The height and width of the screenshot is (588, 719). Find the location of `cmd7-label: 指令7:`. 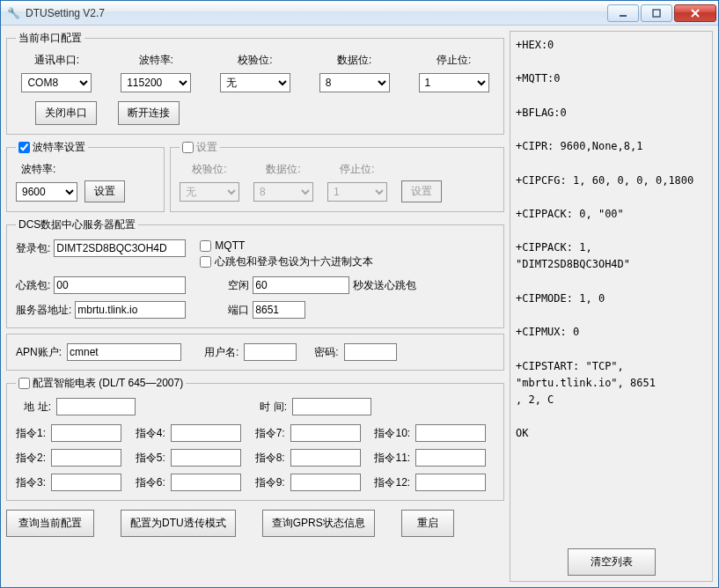

cmd7-label: 指令7: is located at coordinates (270, 433).